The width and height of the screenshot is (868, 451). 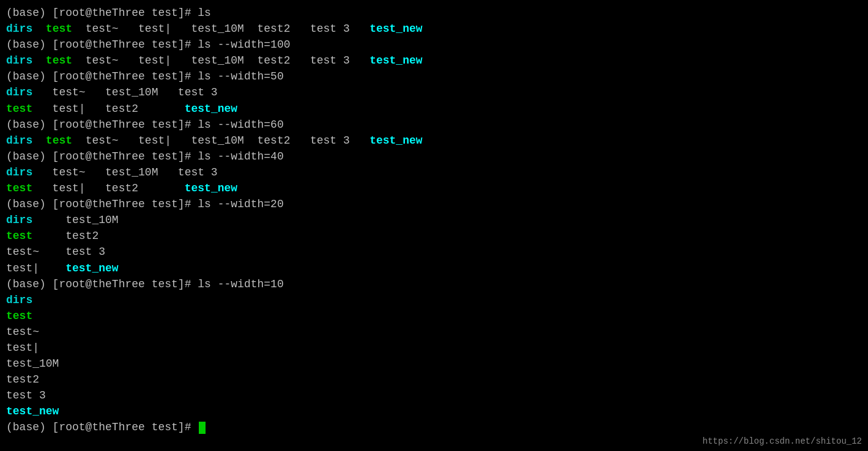 What do you see at coordinates (434, 268) in the screenshot?
I see `terminal-line: test| test_new` at bounding box center [434, 268].